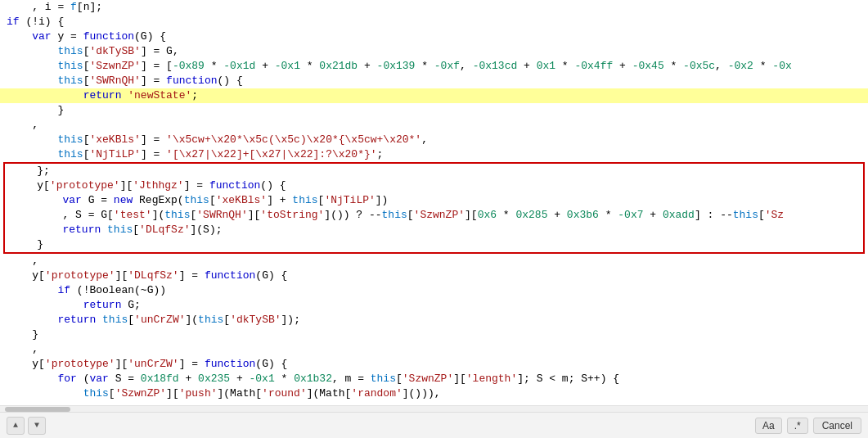  Describe the element at coordinates (26, 426) in the screenshot. I see `nav-controls: ▲ ▼` at that location.